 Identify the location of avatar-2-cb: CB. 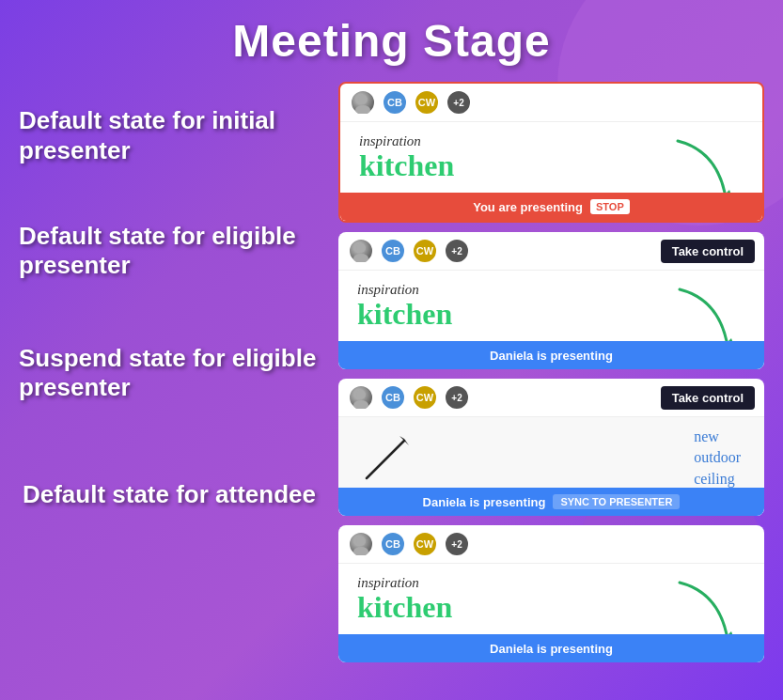
(393, 251).